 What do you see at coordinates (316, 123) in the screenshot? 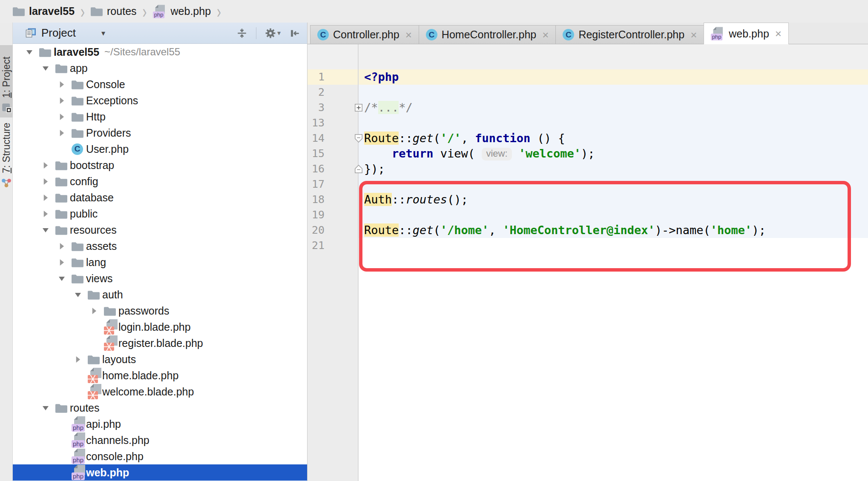
I see `line-number: 13` at bounding box center [316, 123].